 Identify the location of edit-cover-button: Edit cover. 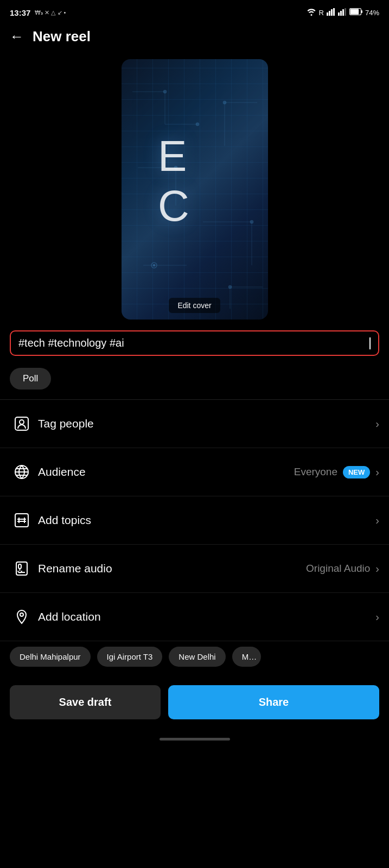
(194, 305).